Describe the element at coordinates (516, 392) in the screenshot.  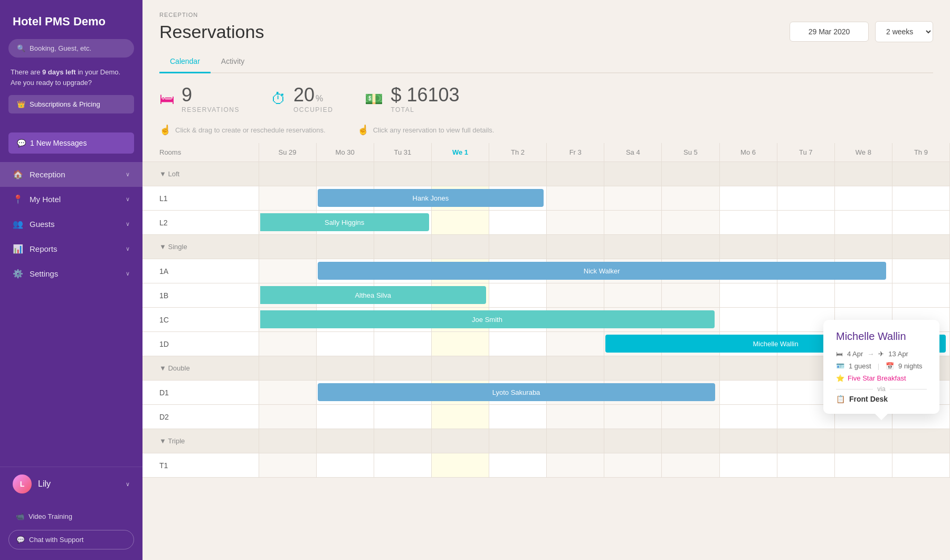
I see `reservation-bar: Lyoto Sakuraba` at that location.